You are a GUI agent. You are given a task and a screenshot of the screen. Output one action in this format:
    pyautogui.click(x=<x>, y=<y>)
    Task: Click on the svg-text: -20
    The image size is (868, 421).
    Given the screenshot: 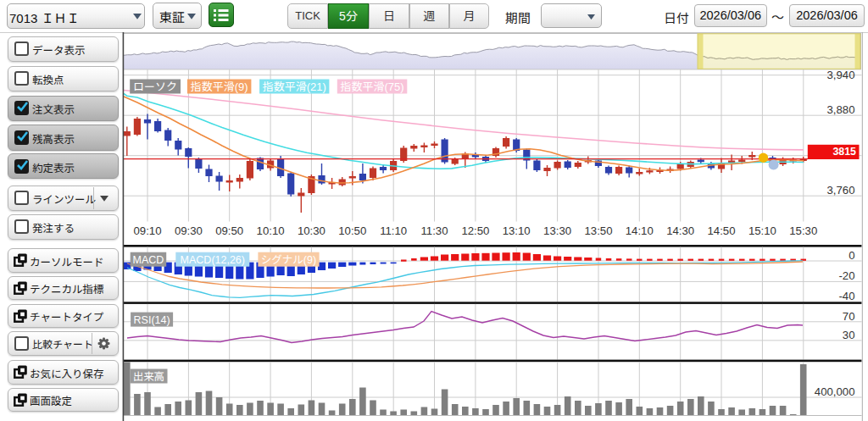 What is the action you would take?
    pyautogui.click(x=846, y=276)
    